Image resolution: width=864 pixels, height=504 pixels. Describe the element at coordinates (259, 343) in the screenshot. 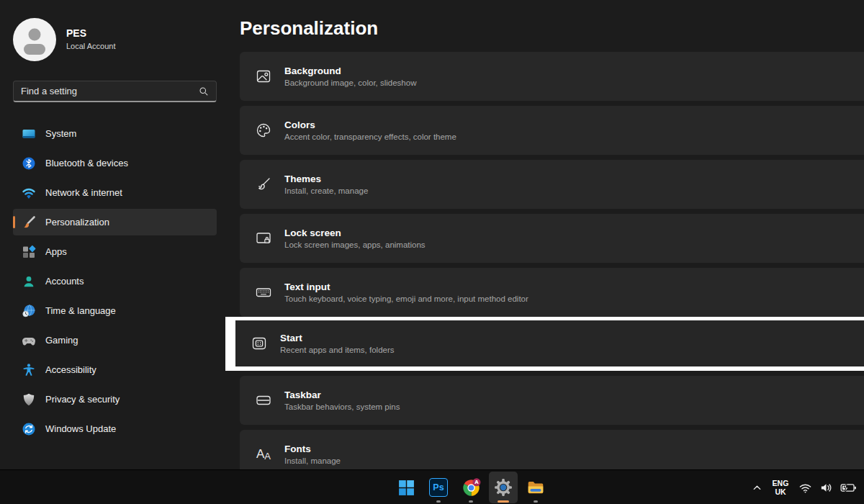

I see `start-icon` at that location.